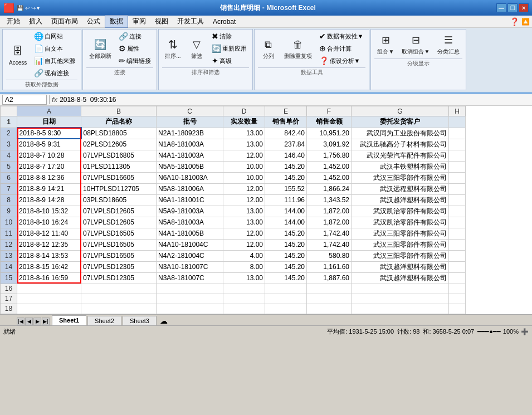  I want to click on data-validation-button: ✔ 数据有效性▼, so click(341, 36).